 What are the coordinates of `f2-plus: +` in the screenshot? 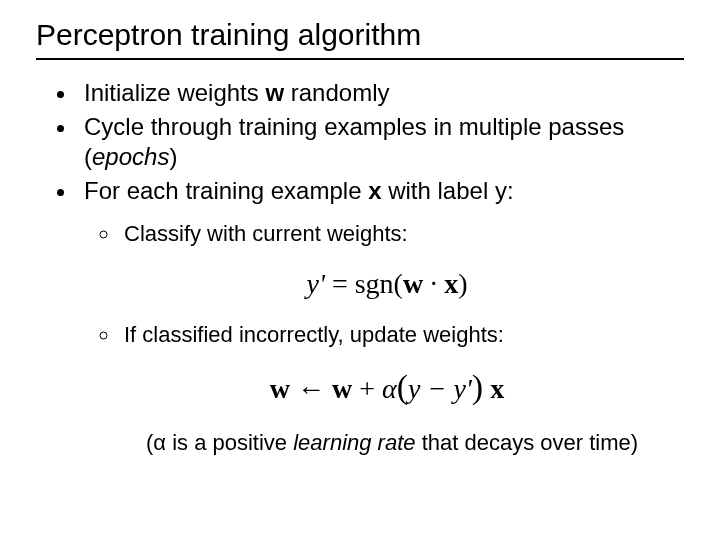 It's located at (367, 388).